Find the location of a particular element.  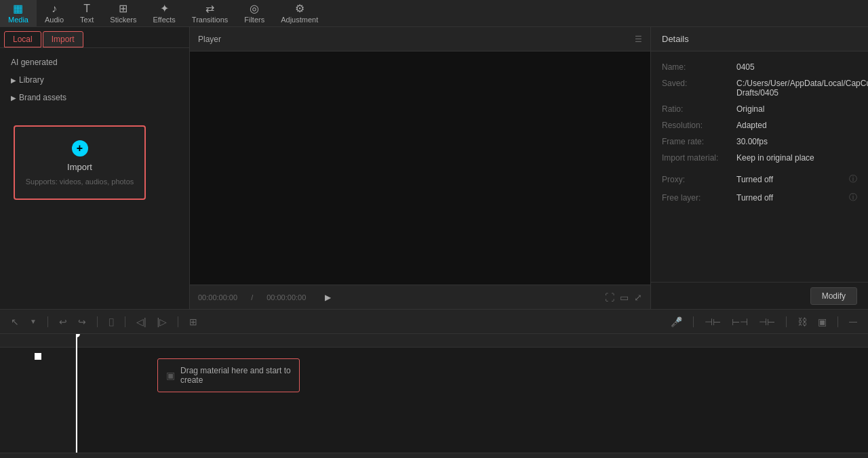

snap-tool-2: ⊢⊣ is located at coordinates (740, 322).